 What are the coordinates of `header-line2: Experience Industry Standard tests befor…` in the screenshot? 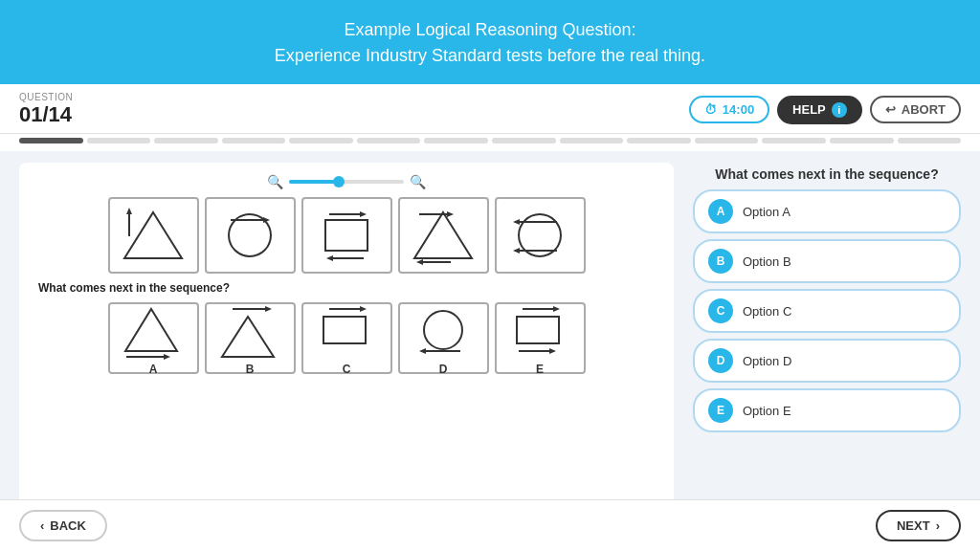 It's located at (490, 55).